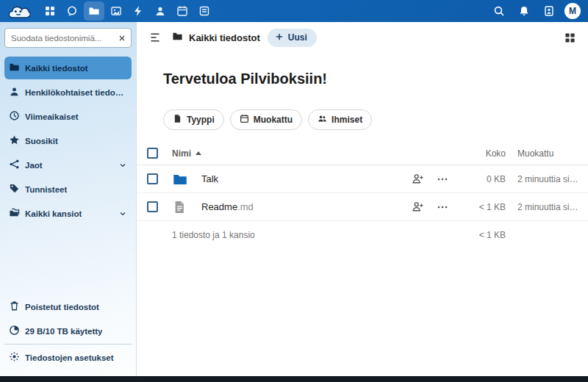 This screenshot has width=588, height=382. What do you see at coordinates (69, 358) in the screenshot?
I see `sidebar-item-label: Tiedostojen asetukset` at bounding box center [69, 358].